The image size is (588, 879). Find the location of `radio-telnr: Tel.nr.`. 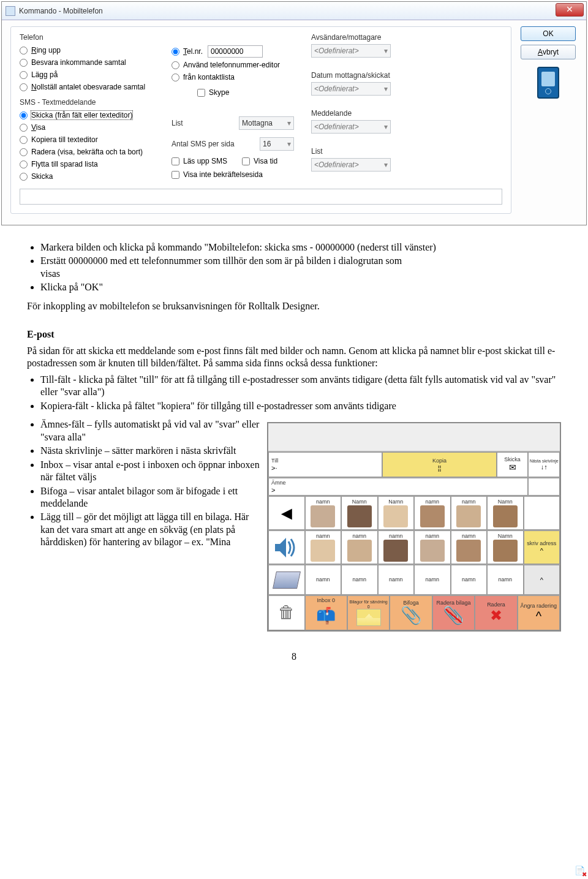

radio-telnr: Tel.nr. is located at coordinates (187, 51).